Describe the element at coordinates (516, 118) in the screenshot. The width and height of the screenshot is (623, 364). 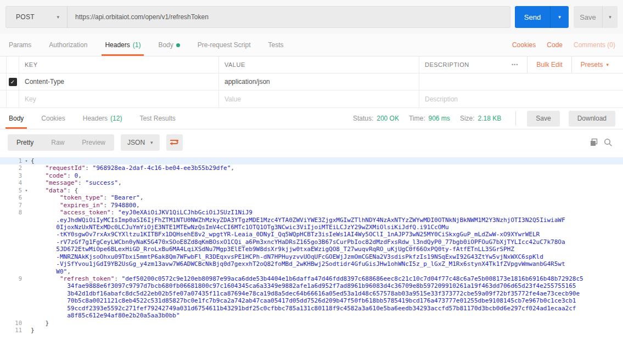
I see `divider` at that location.